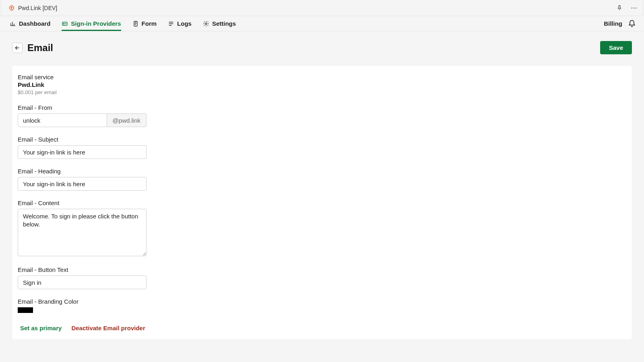 Image resolution: width=644 pixels, height=362 pixels. Describe the element at coordinates (322, 108) in the screenshot. I see `field-label: Email - From` at that location.